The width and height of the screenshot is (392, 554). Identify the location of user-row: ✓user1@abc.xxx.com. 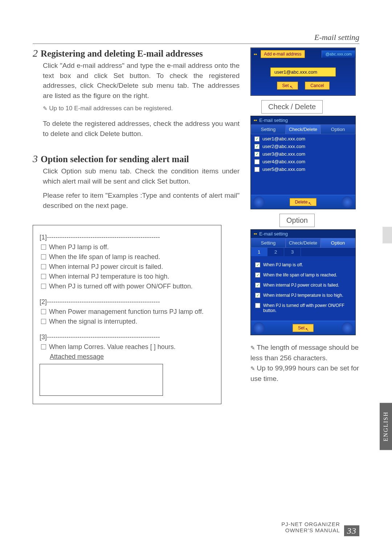
(303, 139).